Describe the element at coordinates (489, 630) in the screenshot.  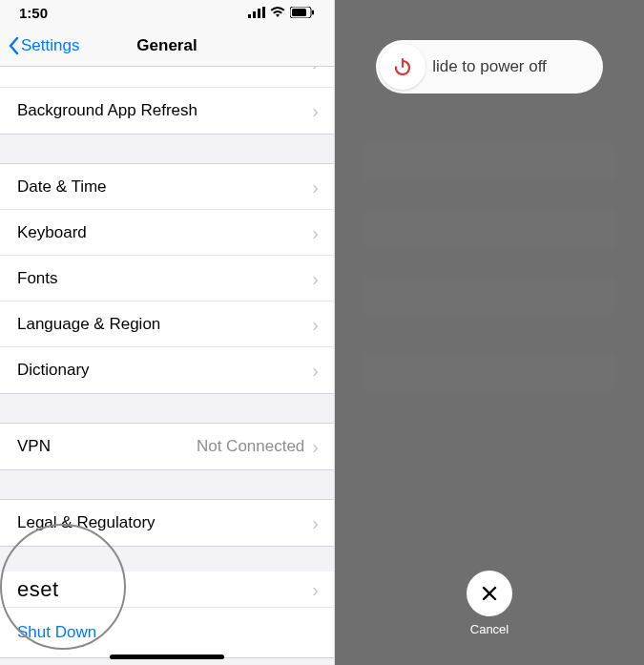
I see `cancel-label: Cancel` at that location.